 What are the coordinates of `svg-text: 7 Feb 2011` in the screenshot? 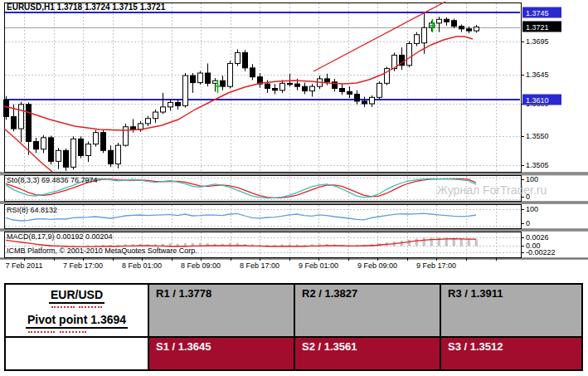 It's located at (25, 266).